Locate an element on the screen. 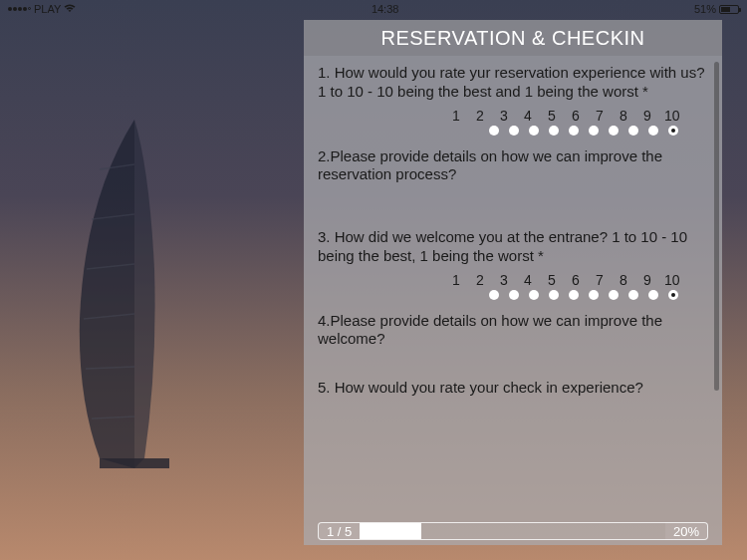  text-input-q2 is located at coordinates (513, 209).